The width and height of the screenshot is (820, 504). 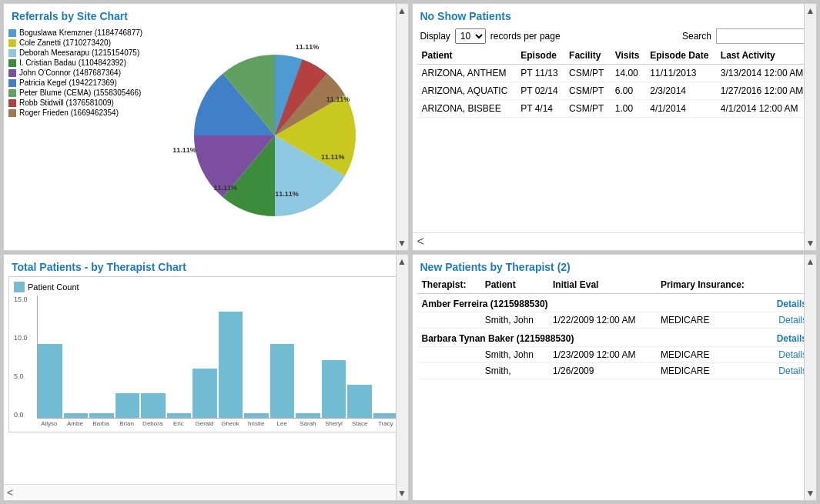 What do you see at coordinates (70, 72) in the screenshot?
I see `legend-label: John O'Connor (1487687364)` at bounding box center [70, 72].